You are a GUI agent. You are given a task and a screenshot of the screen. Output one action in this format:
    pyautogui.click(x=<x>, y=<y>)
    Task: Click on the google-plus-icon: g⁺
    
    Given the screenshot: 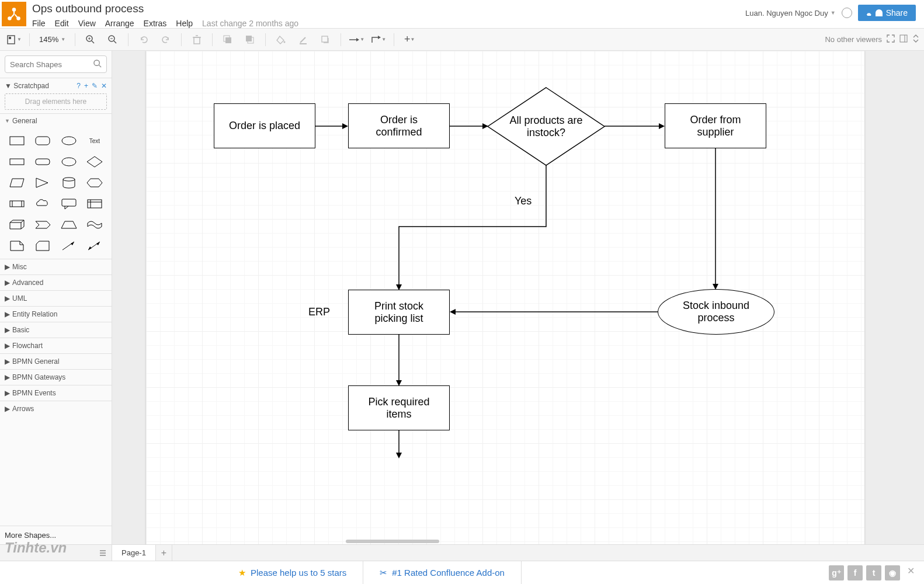 What is the action you would take?
    pyautogui.click(x=836, y=573)
    